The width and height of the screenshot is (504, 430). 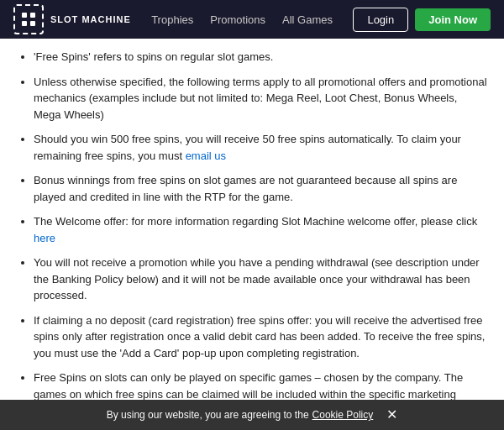 What do you see at coordinates (260, 279) in the screenshot?
I see `list-item: You will not receive a promotion while y…` at bounding box center [260, 279].